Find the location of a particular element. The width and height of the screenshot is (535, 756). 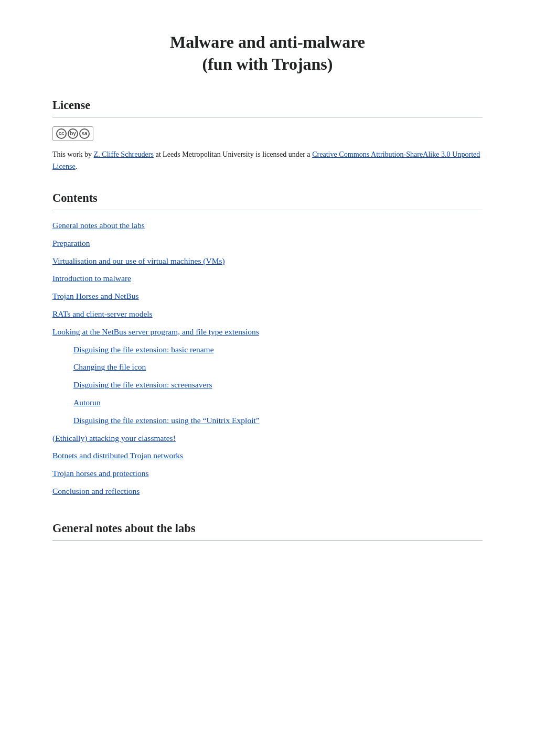

contents-heading: Contents is located at coordinates (268, 199).